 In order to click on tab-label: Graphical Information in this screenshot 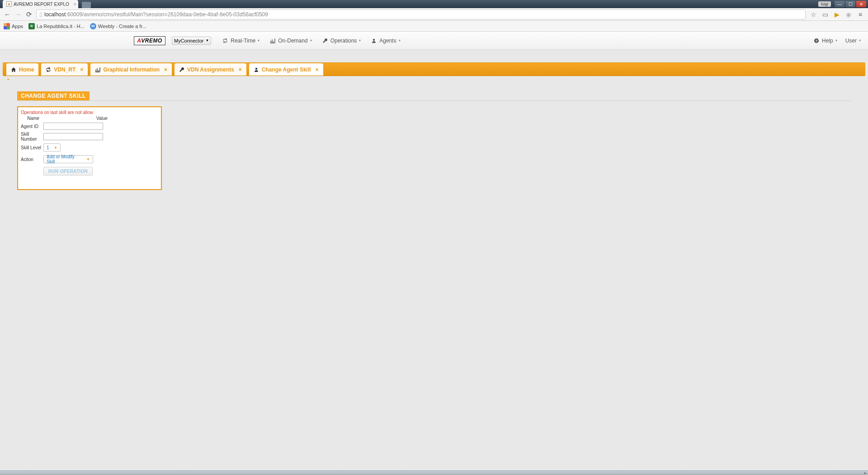, I will do `click(131, 70)`.